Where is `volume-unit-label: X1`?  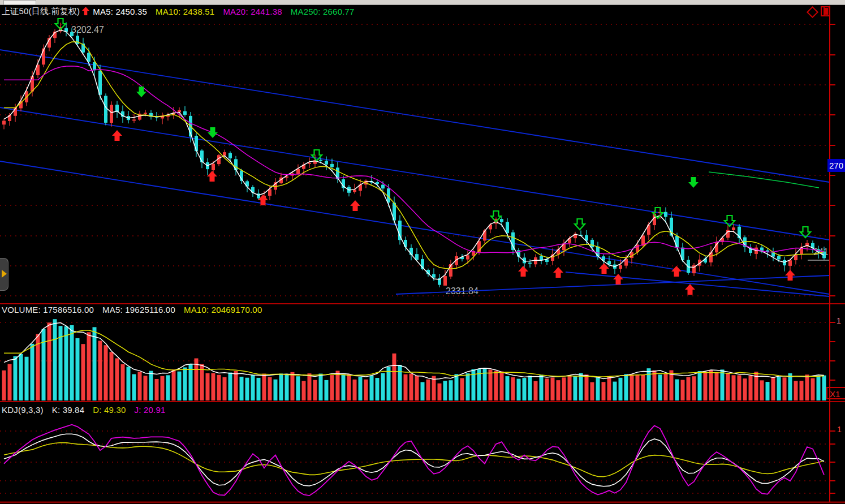
volume-unit-label: X1 is located at coordinates (836, 393).